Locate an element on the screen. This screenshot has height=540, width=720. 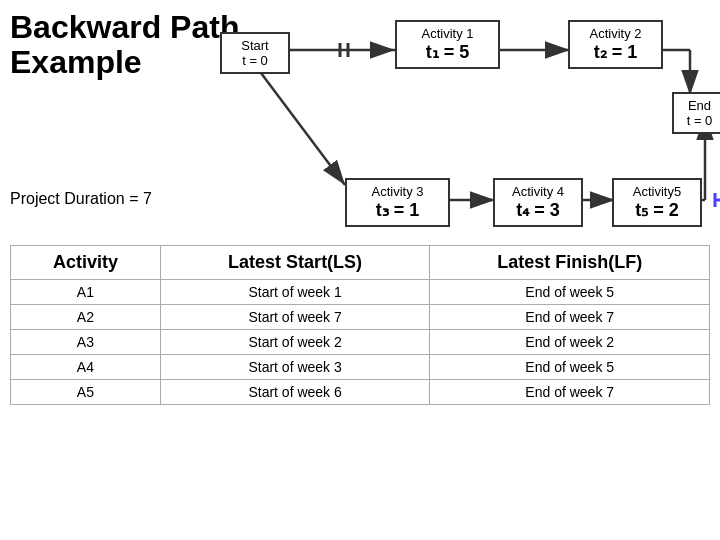
activity3-name: Activity 3 is located at coordinates (398, 192).